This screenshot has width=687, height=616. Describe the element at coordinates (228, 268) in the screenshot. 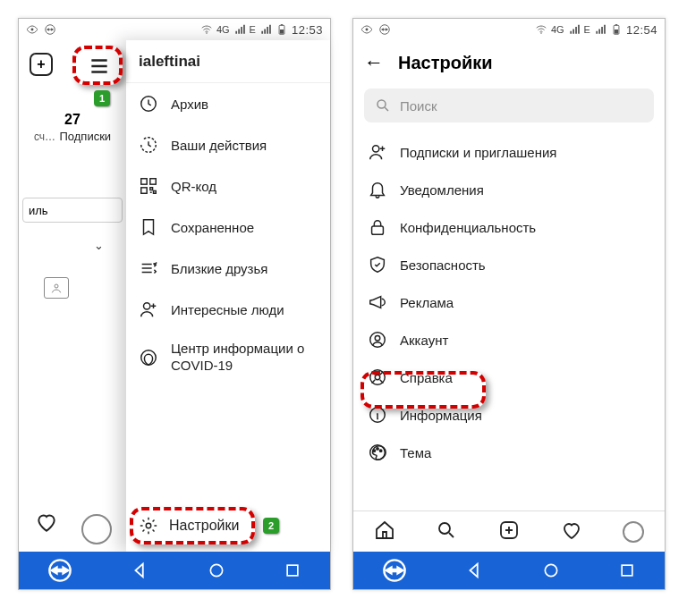

I see `menu-close-friends: Близкие друзья` at that location.